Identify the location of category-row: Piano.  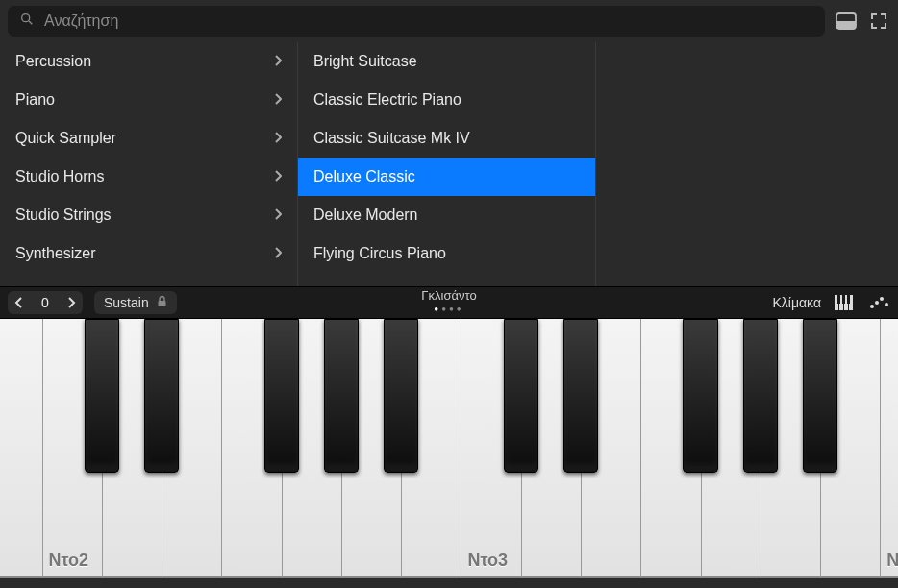
(148, 100).